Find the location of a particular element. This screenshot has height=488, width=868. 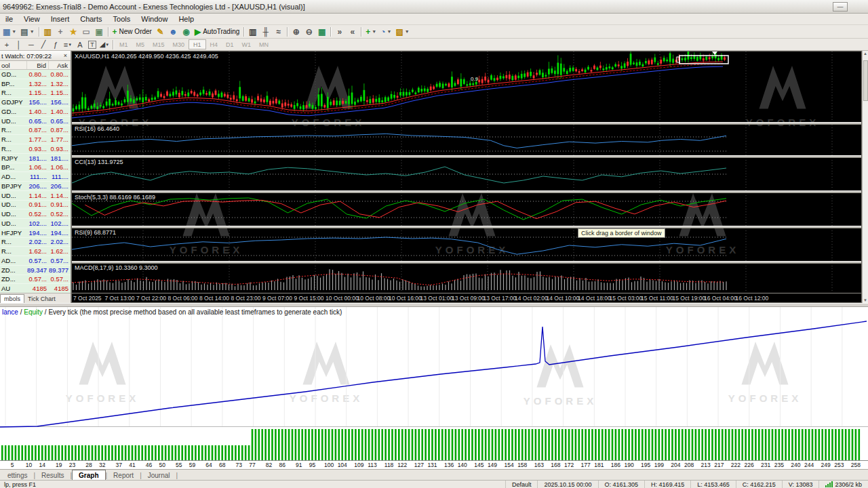

menu-view: View is located at coordinates (32, 19).